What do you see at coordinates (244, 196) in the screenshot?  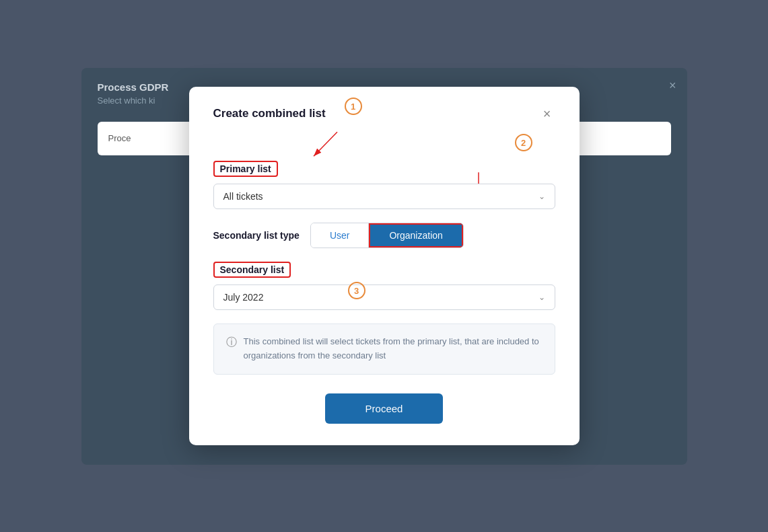 I see `primary-list-value: All tickets` at bounding box center [244, 196].